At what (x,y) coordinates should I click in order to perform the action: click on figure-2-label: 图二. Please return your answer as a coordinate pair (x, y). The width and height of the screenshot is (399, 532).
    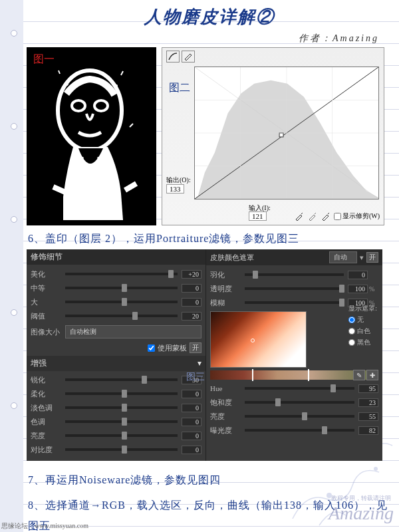
    Looking at the image, I should click on (180, 88).